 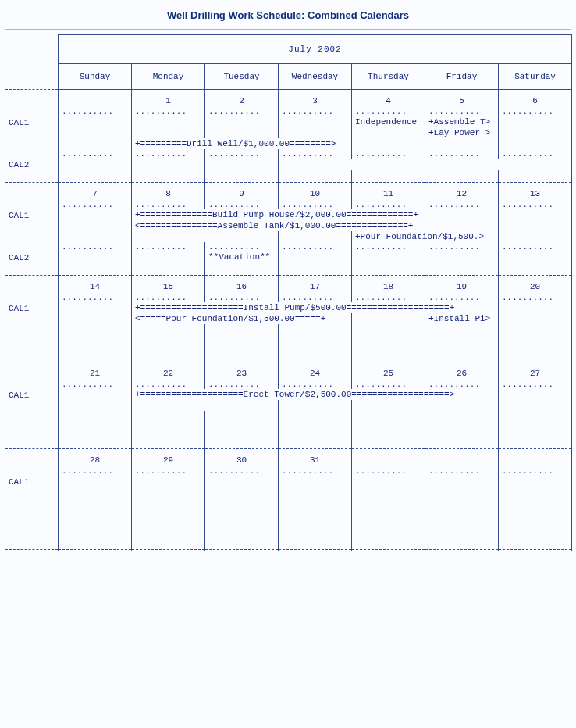 What do you see at coordinates (288, 17) in the screenshot?
I see `page-title: Well Drilling Work Schedule: Combined Ca…` at bounding box center [288, 17].